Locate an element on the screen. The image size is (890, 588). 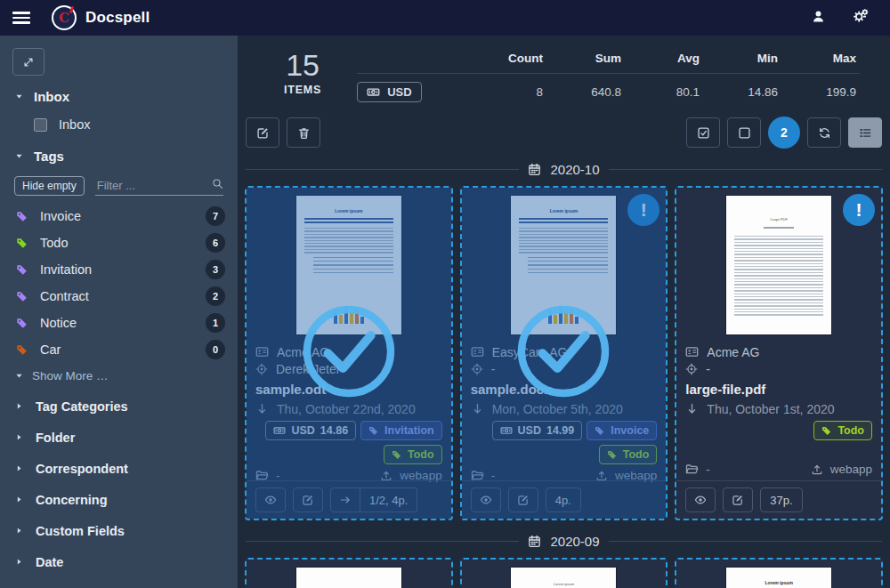
tag-count-badge: 1 is located at coordinates (215, 323).